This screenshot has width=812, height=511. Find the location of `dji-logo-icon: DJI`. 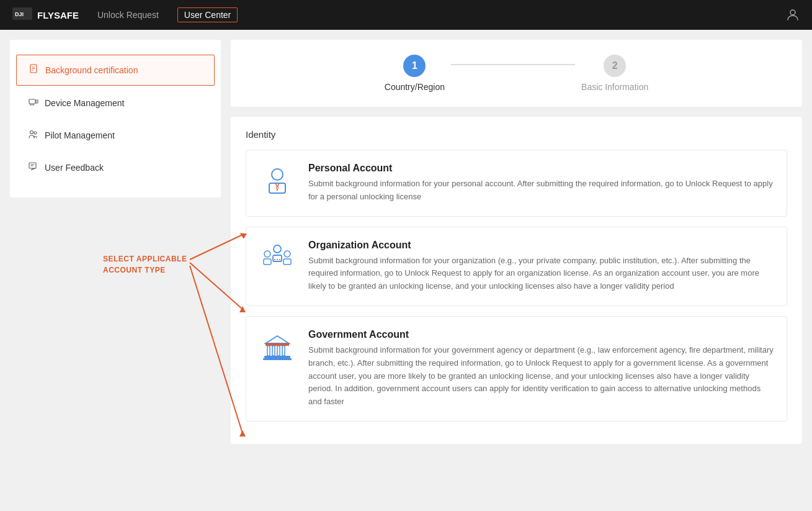

dji-logo-icon: DJI is located at coordinates (22, 15).